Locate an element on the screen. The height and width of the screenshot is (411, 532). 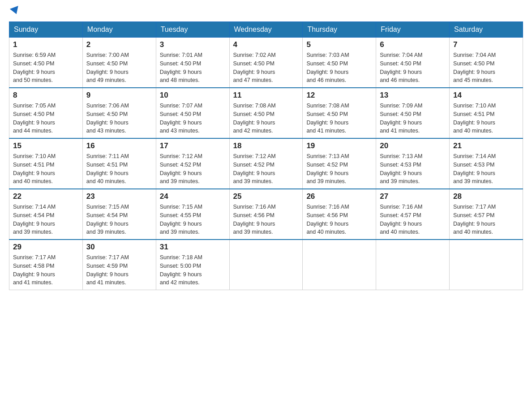
day-number: 23 is located at coordinates (119, 197).